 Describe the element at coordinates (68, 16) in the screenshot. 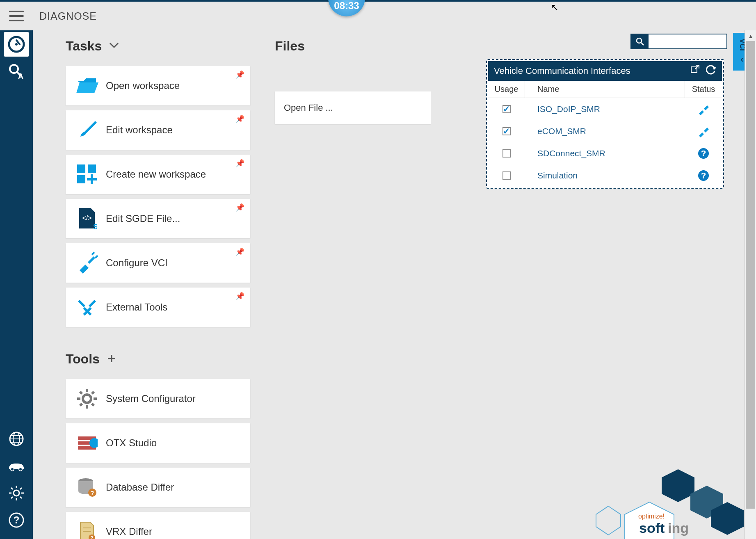

I see `page-title: DIAGNOSE` at that location.